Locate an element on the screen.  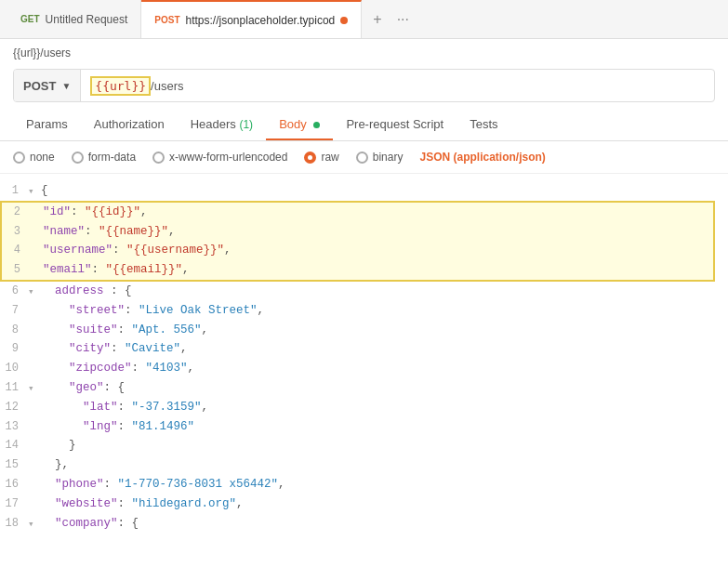
tab-actions: + ··· is located at coordinates (390, 20).